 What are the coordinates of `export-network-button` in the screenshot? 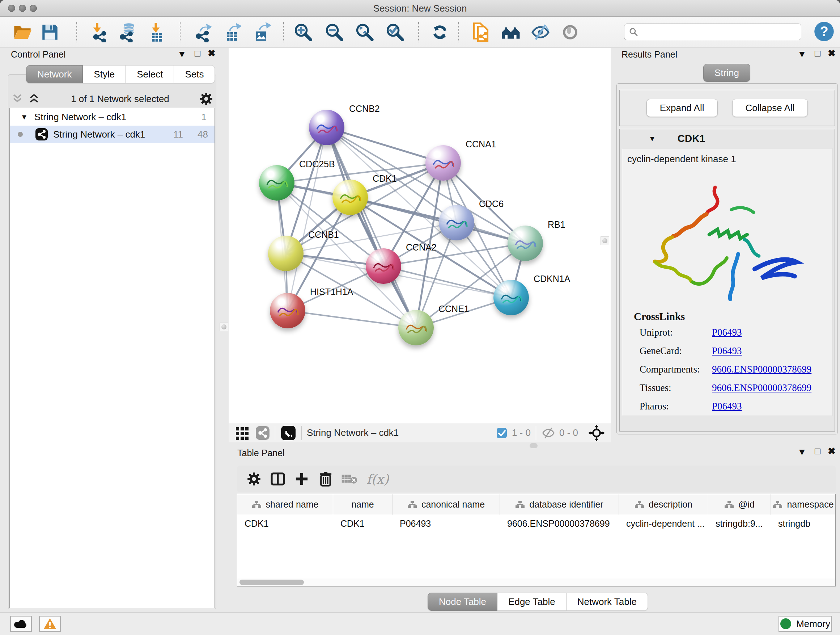 It's located at (204, 32).